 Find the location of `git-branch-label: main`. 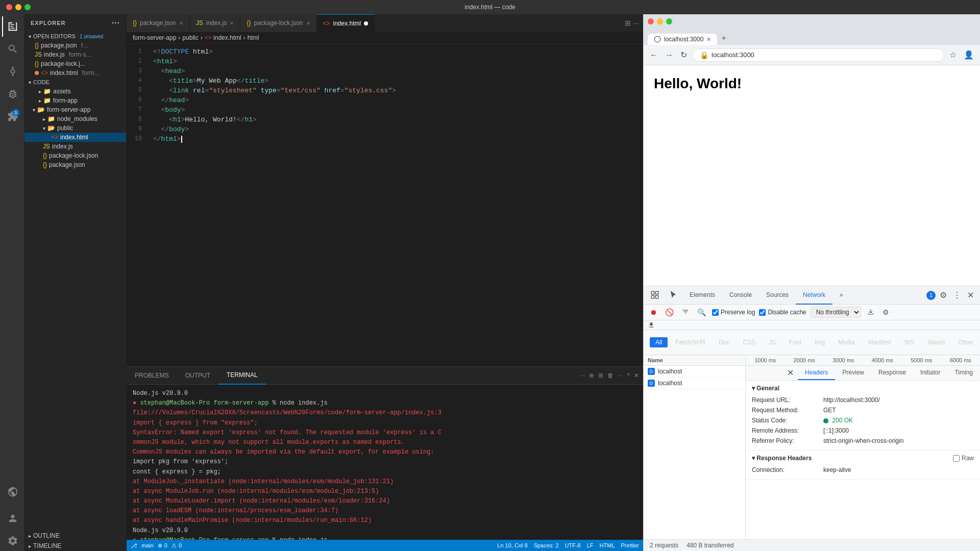

git-branch-label: main is located at coordinates (148, 545).